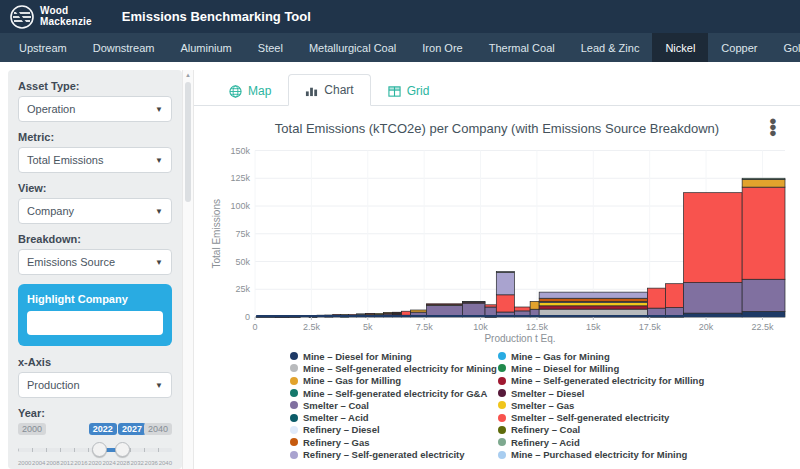  What do you see at coordinates (240, 206) in the screenshot?
I see `svg-text: 100k` at bounding box center [240, 206].